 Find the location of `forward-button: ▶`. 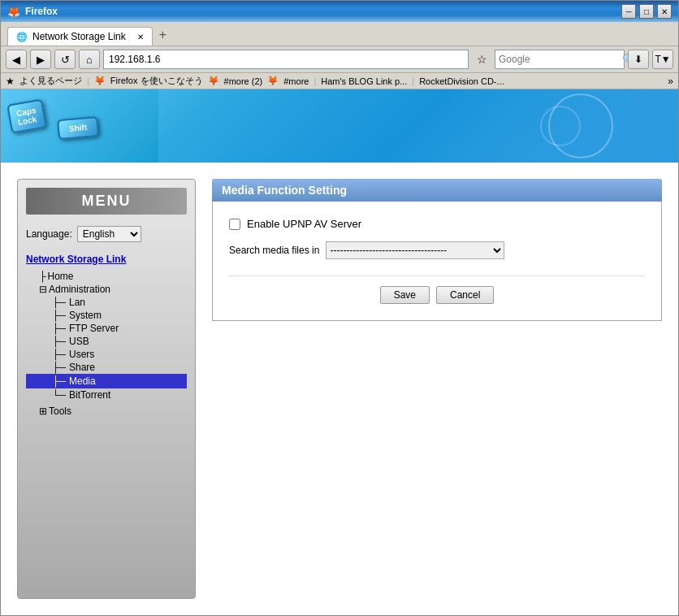

forward-button: ▶ is located at coordinates (41, 59).